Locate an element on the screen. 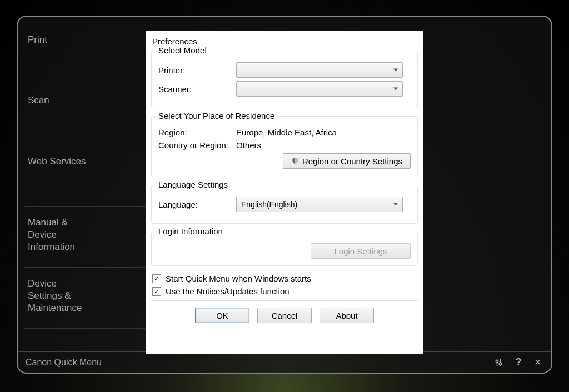 This screenshot has width=569, height=392. settings-icon is located at coordinates (500, 363).